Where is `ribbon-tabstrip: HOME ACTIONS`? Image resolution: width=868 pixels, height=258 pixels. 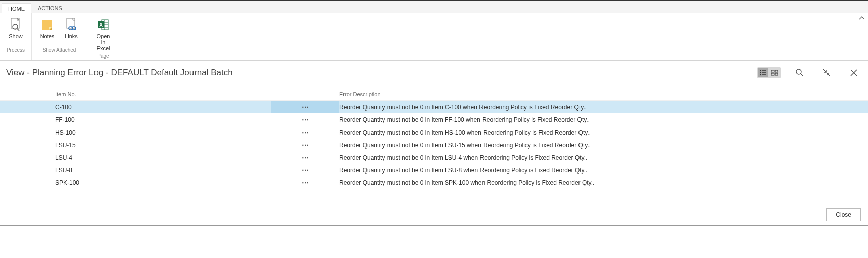
ribbon-tabstrip: HOME ACTIONS is located at coordinates (434, 7).